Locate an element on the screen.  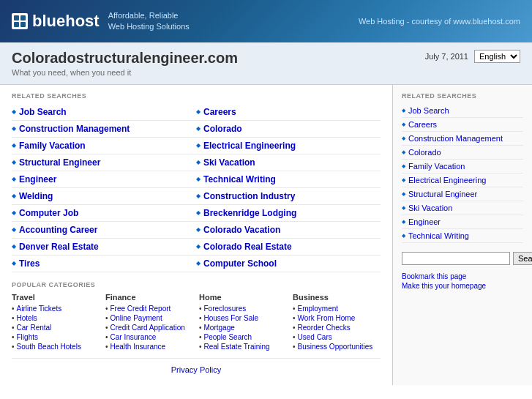
sidebar-link: Colorado is located at coordinates (424, 152).